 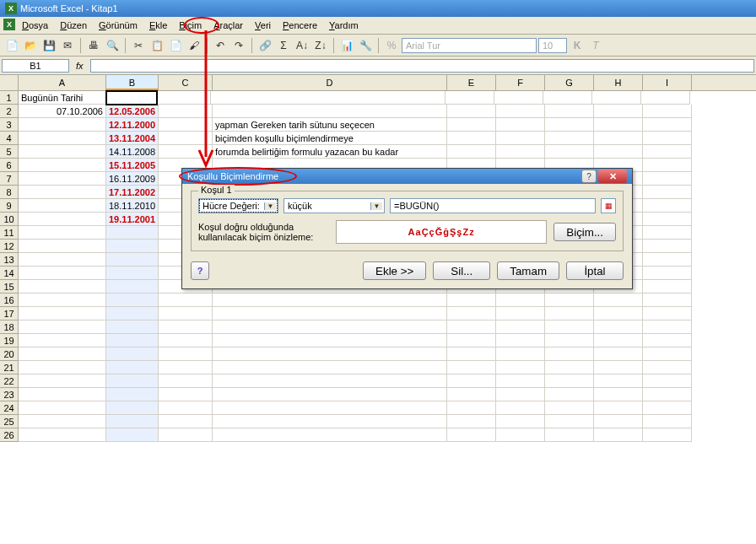 I want to click on preview-icon: 🔍, so click(x=112, y=46).